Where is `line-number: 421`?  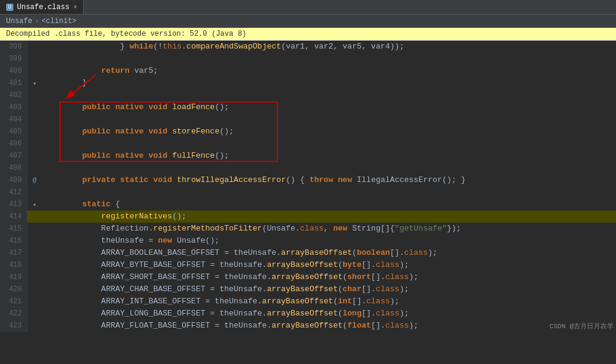 line-number: 421 is located at coordinates (13, 302).